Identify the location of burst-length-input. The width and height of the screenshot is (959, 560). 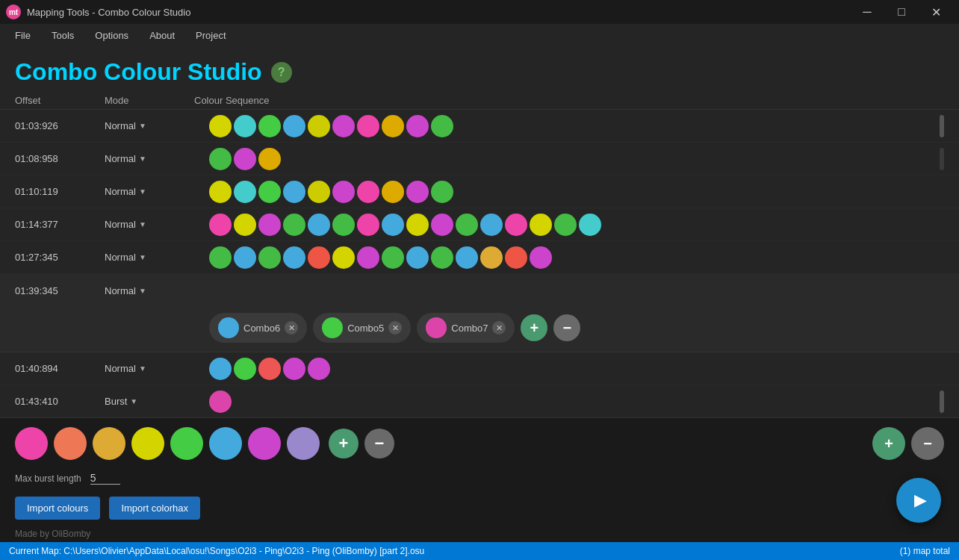
(105, 478).